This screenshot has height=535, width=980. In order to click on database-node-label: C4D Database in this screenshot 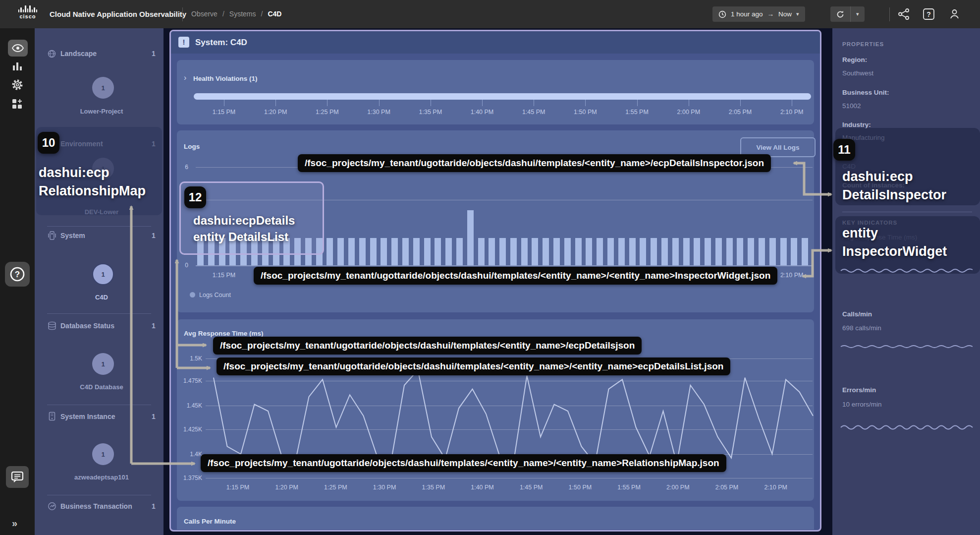, I will do `click(102, 387)`.